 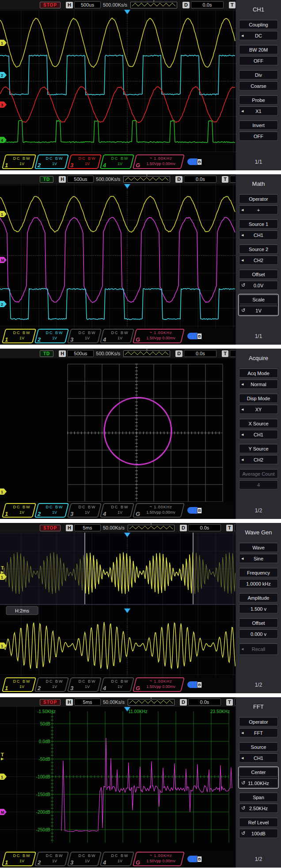 I want to click on menu-label-disp-mode: Disp Mode, so click(x=258, y=398).